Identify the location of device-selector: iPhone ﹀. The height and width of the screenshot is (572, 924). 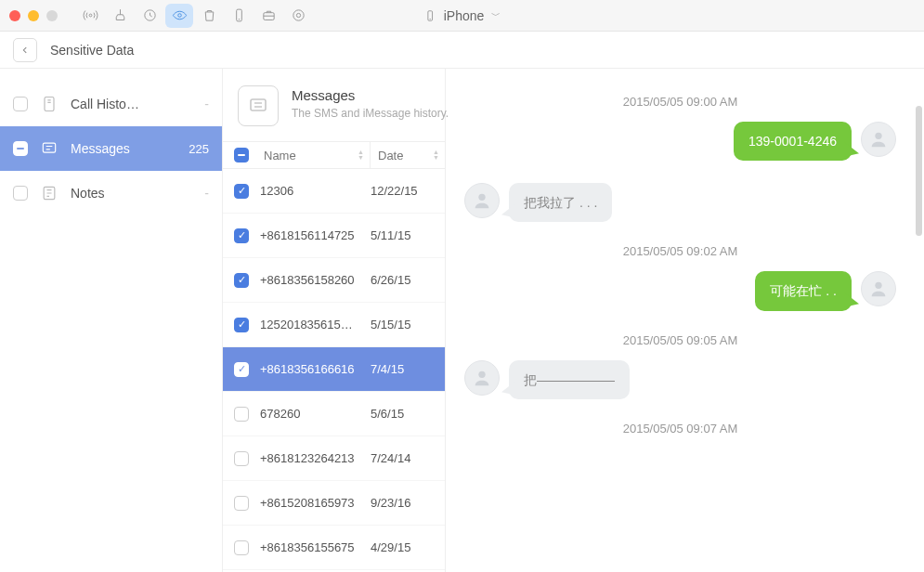
(462, 16).